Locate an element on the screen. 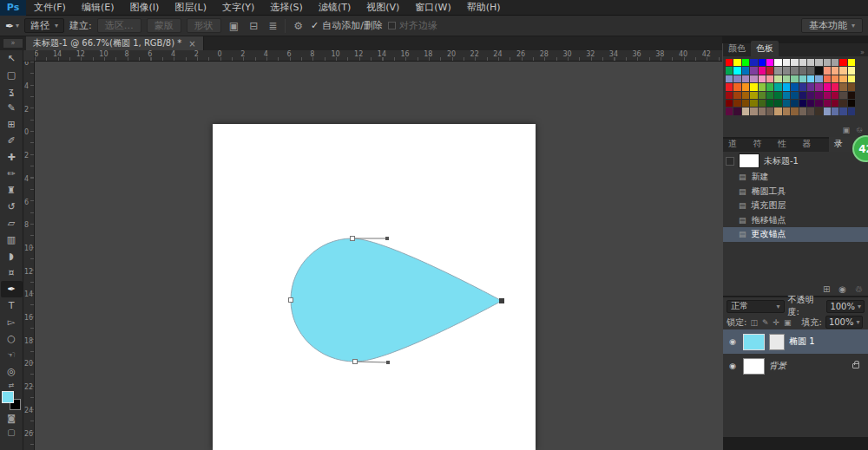 Image resolution: width=868 pixels, height=450 pixels. history-brush-source-checkbox is located at coordinates (730, 161).